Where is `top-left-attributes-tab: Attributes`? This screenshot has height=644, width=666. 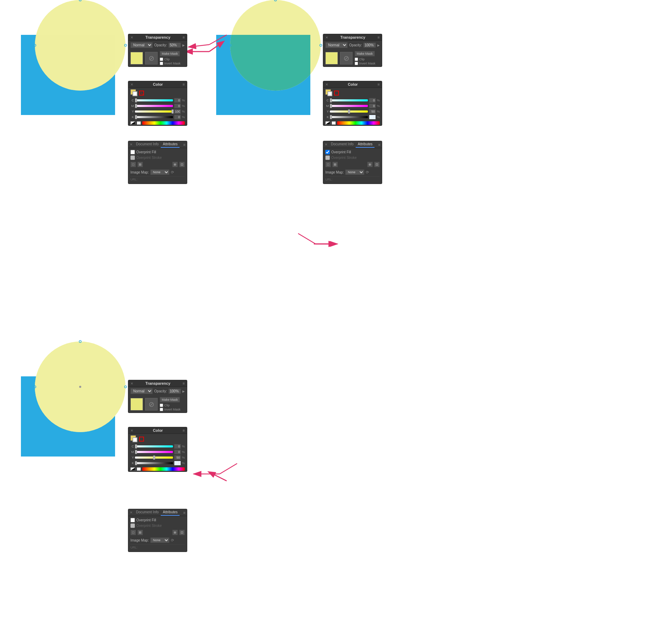
top-left-attributes-tab: Attributes is located at coordinates (170, 144).